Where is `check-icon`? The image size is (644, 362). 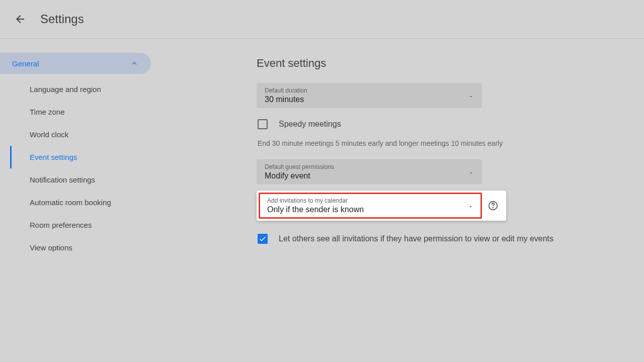
check-icon is located at coordinates (263, 239).